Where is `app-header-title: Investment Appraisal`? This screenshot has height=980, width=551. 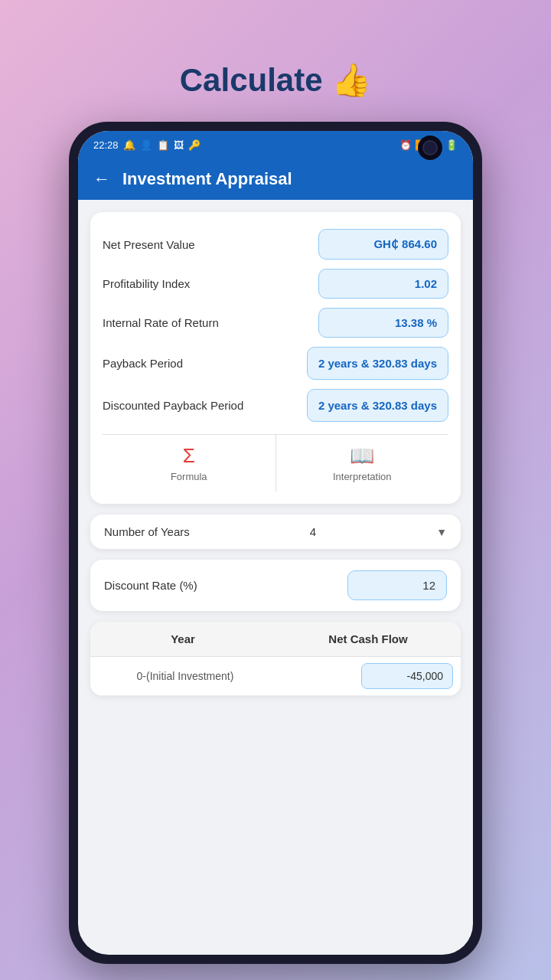
app-header-title: Investment Appraisal is located at coordinates (207, 179).